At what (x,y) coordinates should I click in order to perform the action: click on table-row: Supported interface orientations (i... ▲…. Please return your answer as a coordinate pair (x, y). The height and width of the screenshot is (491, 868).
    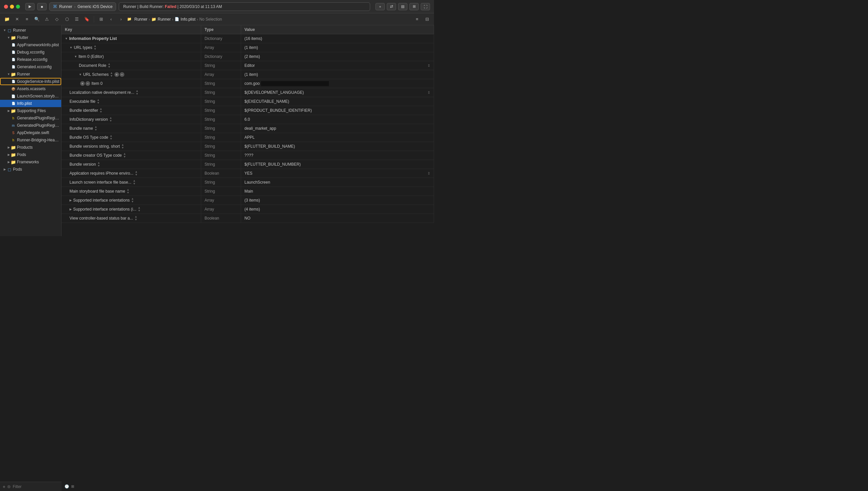
    Looking at the image, I should click on (248, 209).